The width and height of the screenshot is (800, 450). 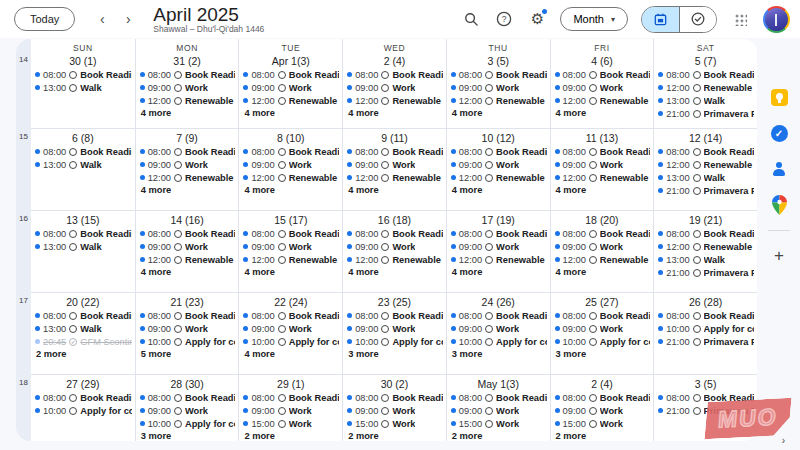 What do you see at coordinates (102, 19) in the screenshot?
I see `prev-month-icon: ‹` at bounding box center [102, 19].